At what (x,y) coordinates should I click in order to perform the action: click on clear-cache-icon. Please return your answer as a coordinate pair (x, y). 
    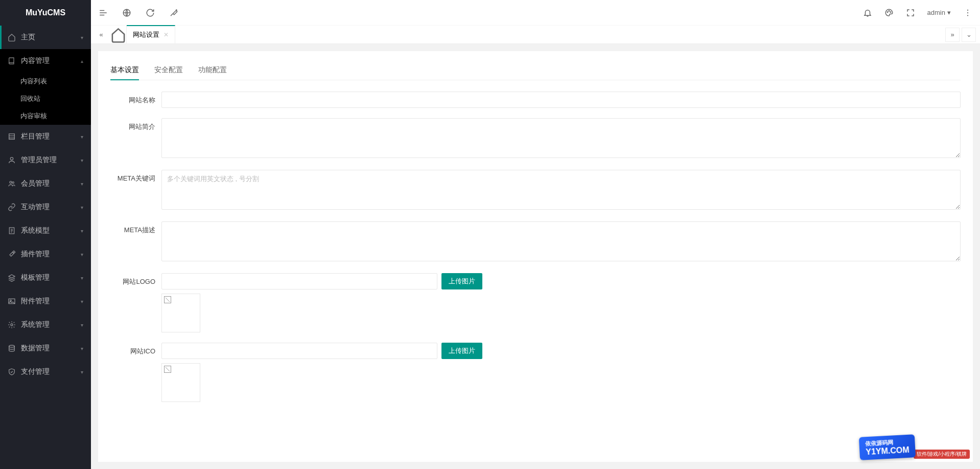
    Looking at the image, I should click on (174, 13).